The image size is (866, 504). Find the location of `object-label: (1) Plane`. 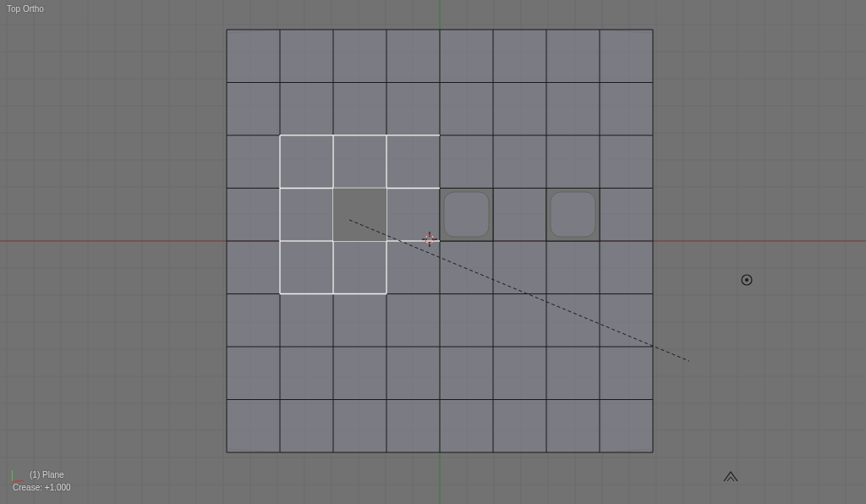

object-label: (1) Plane is located at coordinates (47, 475).